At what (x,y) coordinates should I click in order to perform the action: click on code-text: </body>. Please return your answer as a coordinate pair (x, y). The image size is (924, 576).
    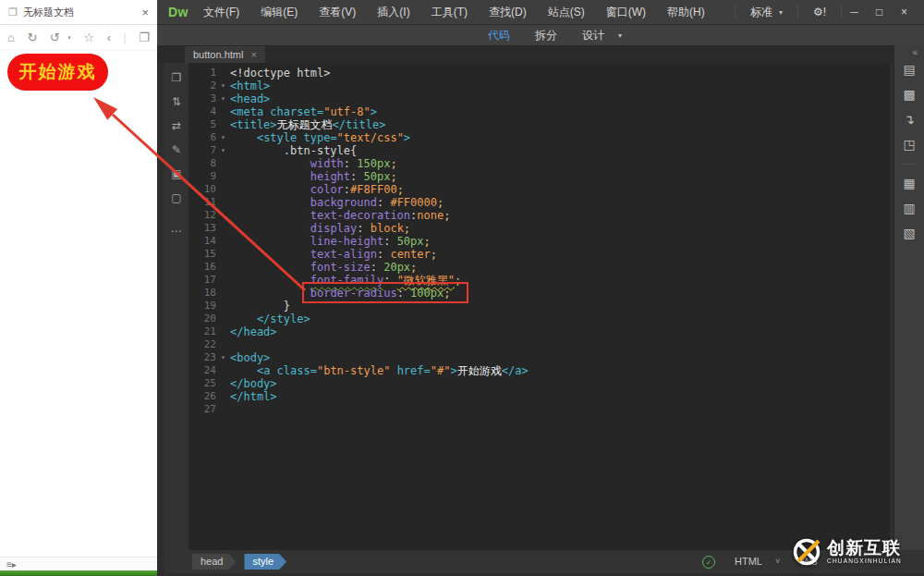
    Looking at the image, I should click on (253, 384).